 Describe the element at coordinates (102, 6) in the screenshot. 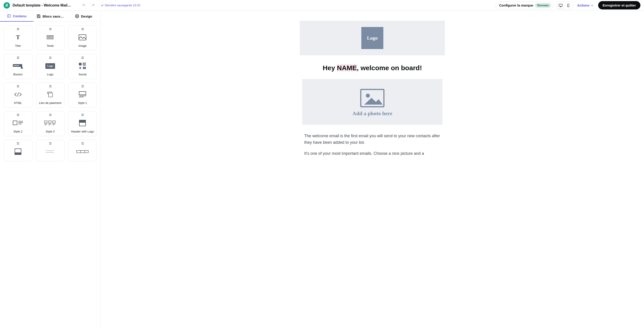

I see `check-icon` at that location.